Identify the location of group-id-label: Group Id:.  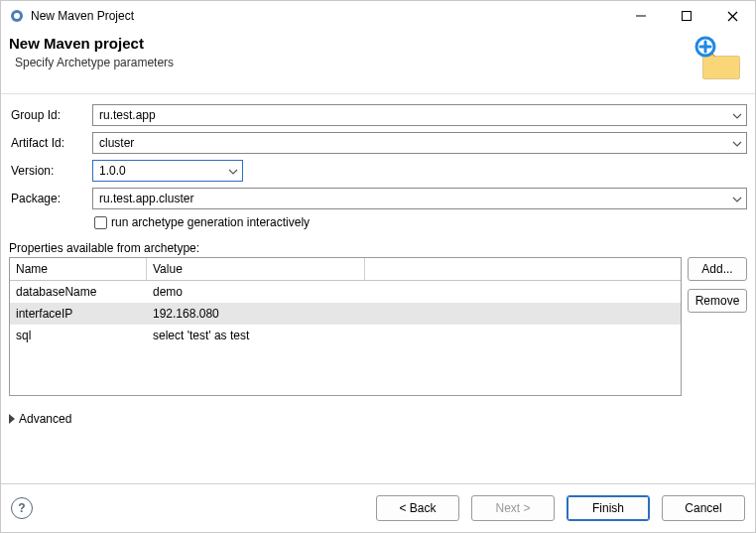
(48, 115).